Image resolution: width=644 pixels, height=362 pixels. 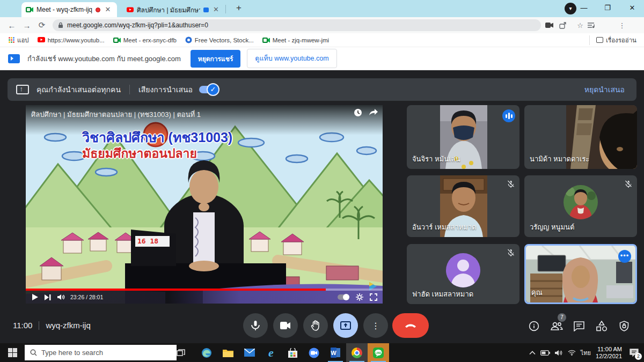 What do you see at coordinates (148, 241) in the screenshot?
I see `studio-clock: 16 18` at bounding box center [148, 241].